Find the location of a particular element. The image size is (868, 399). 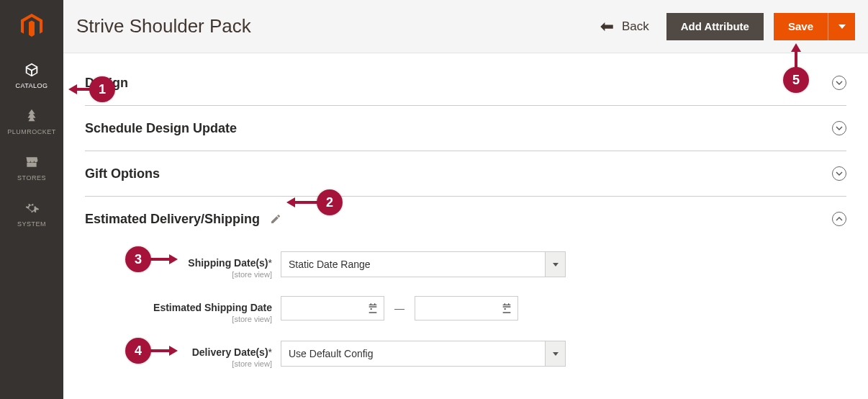

field-shipping-dates: Shipping Date(s)* [store view] Static Da… is located at coordinates (466, 265).